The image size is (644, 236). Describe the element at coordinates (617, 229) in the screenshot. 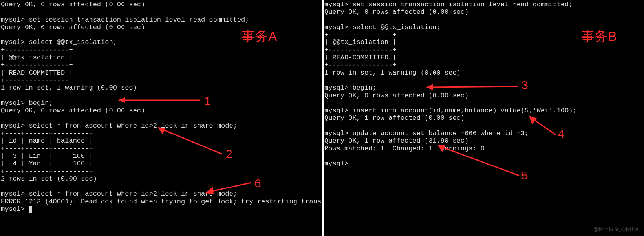

I see `watermark: @稀土掘金技术社区` at that location.